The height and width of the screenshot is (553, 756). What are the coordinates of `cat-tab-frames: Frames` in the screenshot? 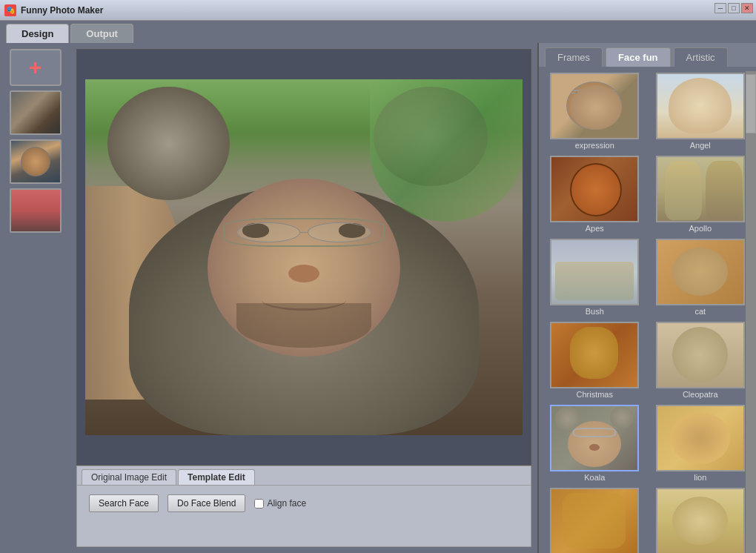 It's located at (574, 57).